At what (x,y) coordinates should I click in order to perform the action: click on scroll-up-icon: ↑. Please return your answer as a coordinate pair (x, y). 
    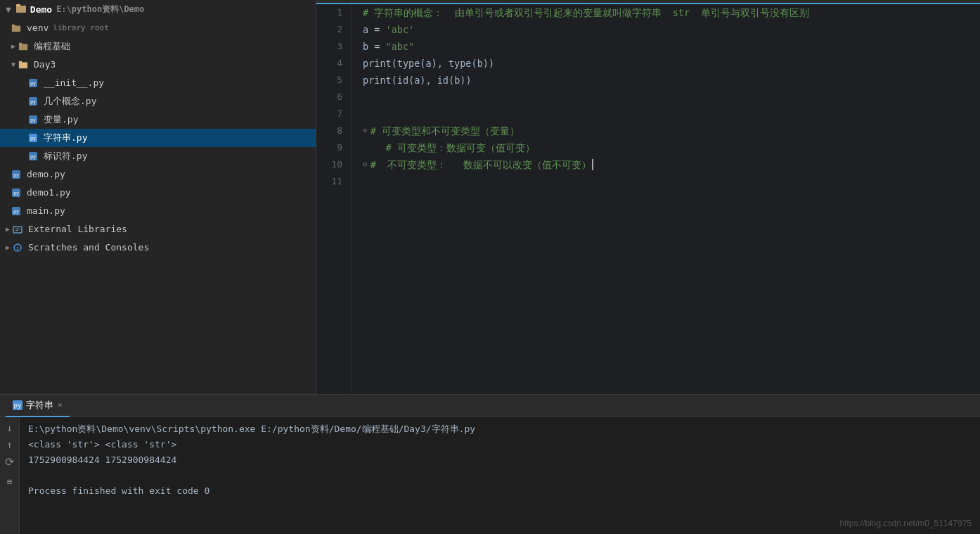
    Looking at the image, I should click on (10, 445).